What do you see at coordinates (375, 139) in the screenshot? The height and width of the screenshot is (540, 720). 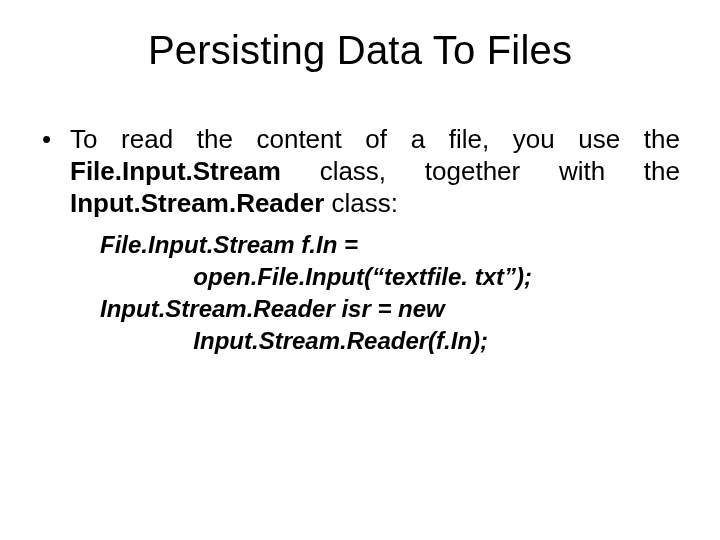 I see `bullet-text-pre: To read the content of a file, you use t…` at bounding box center [375, 139].